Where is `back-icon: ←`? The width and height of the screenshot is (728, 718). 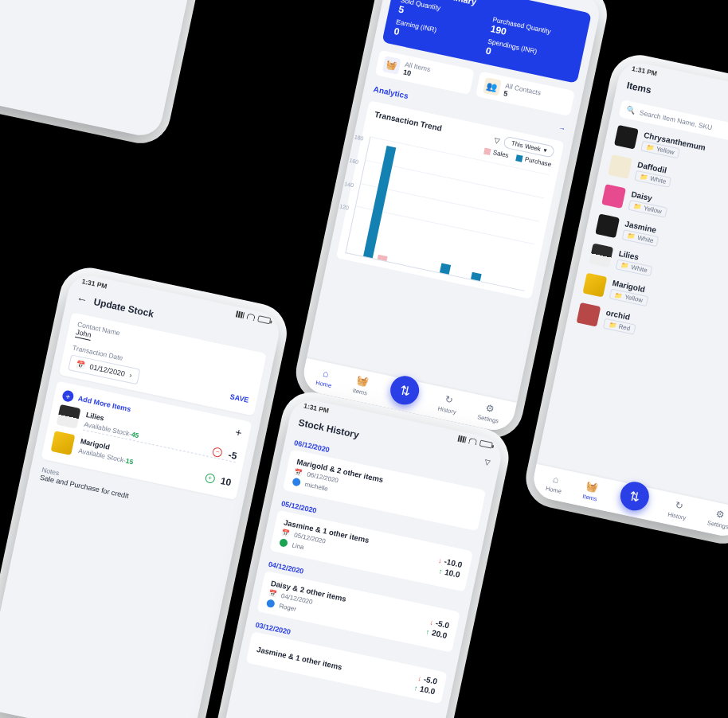 back-icon: ← is located at coordinates (83, 299).